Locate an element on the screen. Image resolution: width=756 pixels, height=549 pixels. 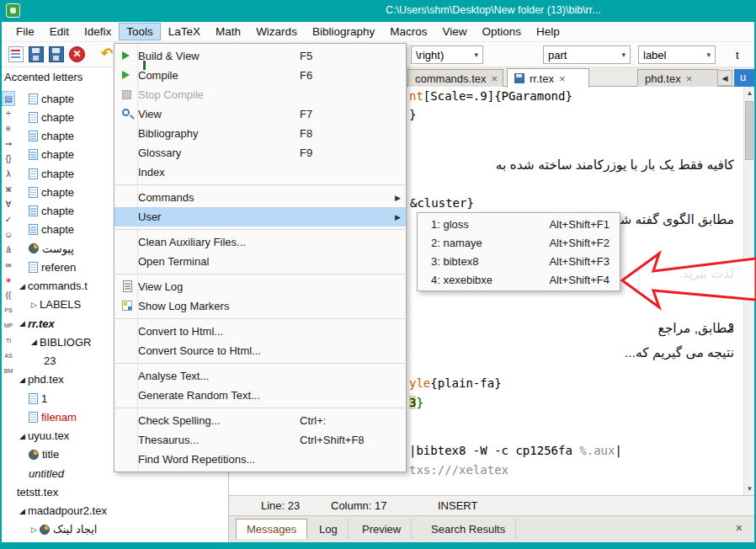
submenu-item-namaye: 2: namayeAlt+Shift+F2 is located at coordinates (519, 243).